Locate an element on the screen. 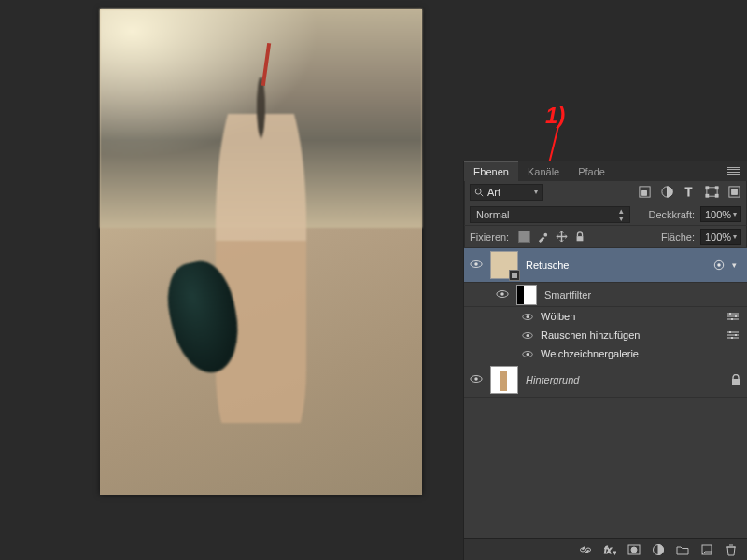  lock-label: Fixieren: is located at coordinates (489, 237).